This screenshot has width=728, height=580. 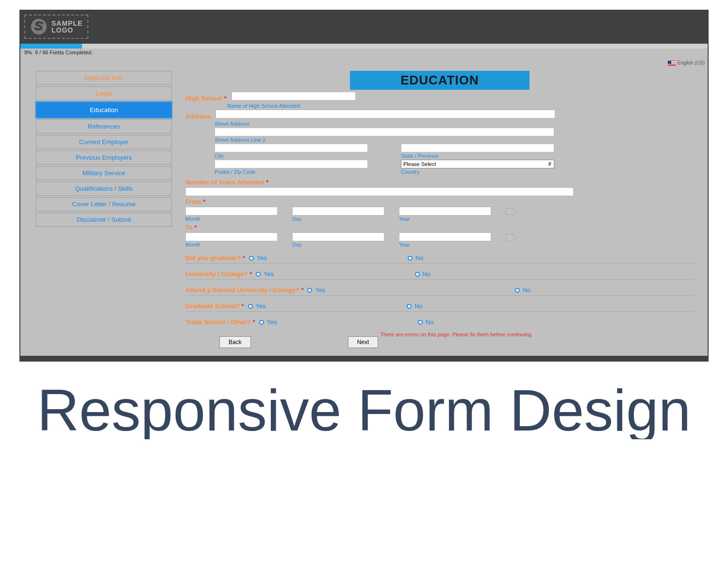 I want to click on street2-input, so click(x=384, y=132).